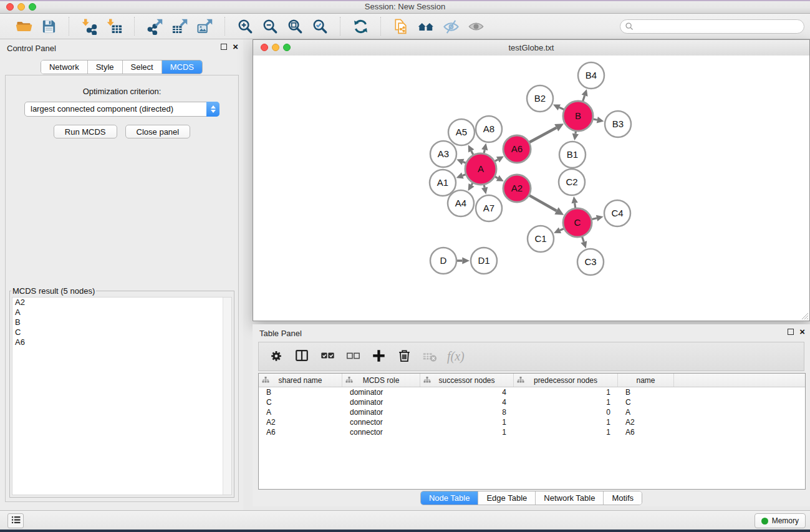  I want to click on node-C1: C1, so click(541, 239).